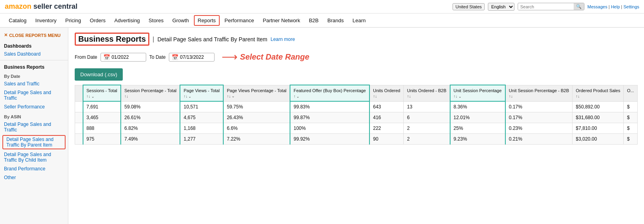  Describe the element at coordinates (150, 118) in the screenshot. I see `table-cell: 26.61%` at that location.